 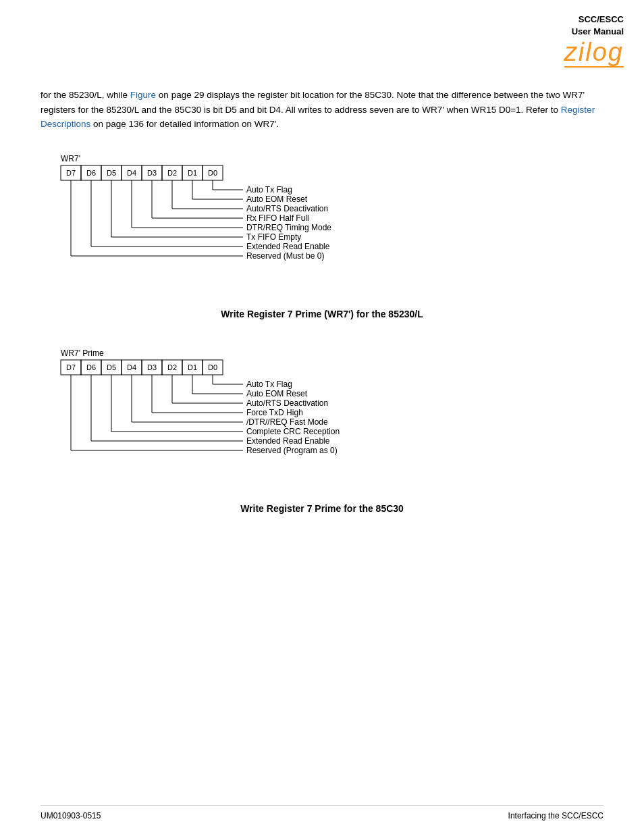 What do you see at coordinates (556, 816) in the screenshot?
I see `footer-right: Interfacing the SCC/ESCC` at bounding box center [556, 816].